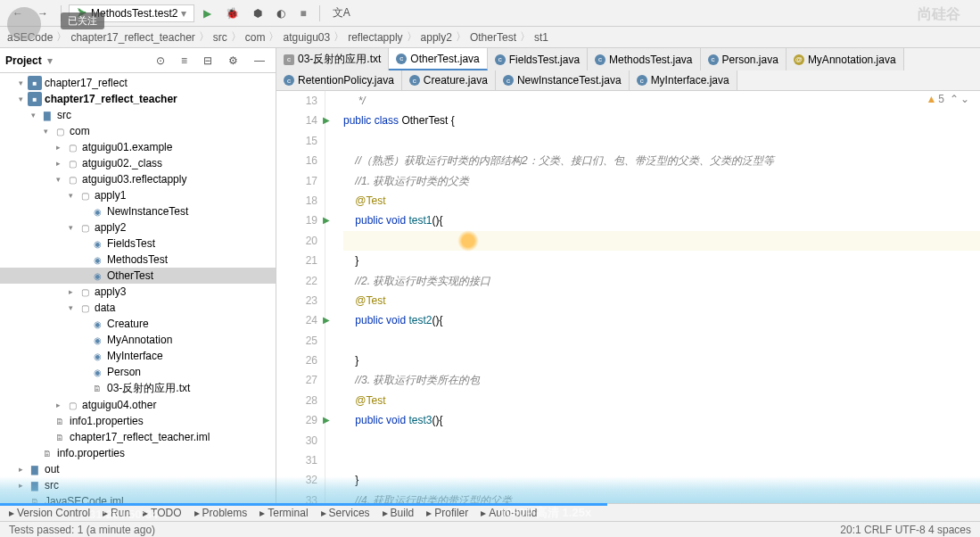 The image size is (980, 537). I want to click on editor-tab: cPerson.java, so click(744, 59).